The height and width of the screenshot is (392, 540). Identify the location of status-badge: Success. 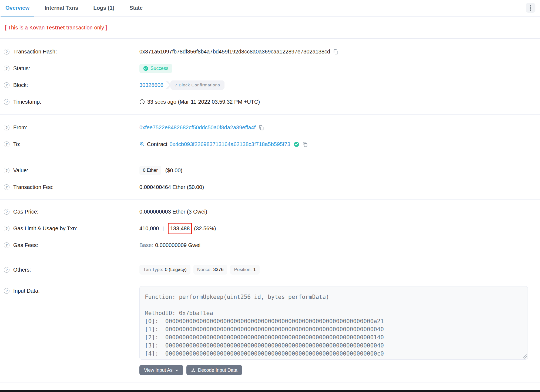
(156, 69).